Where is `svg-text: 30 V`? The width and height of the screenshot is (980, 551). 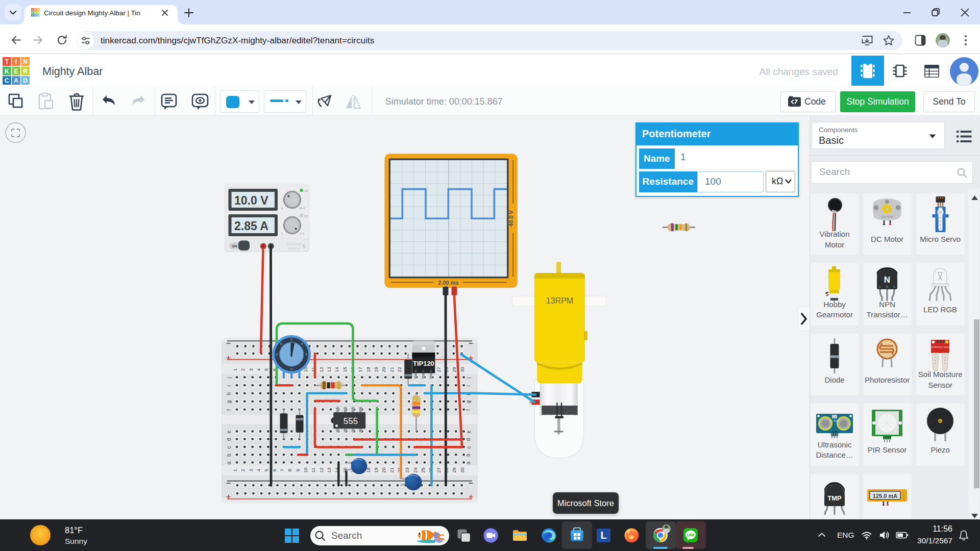 svg-text: 30 V is located at coordinates (302, 208).